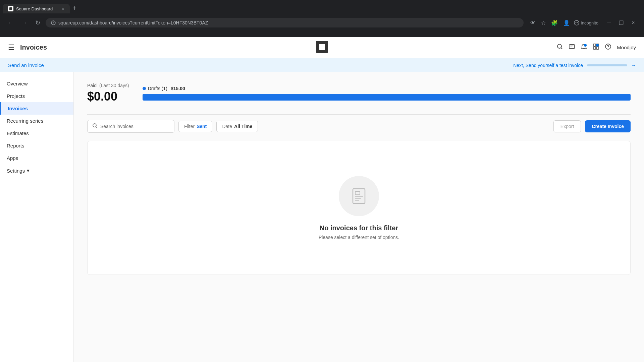 Image resolution: width=644 pixels, height=362 pixels. Describe the element at coordinates (16, 171) in the screenshot. I see `sidebar-label-settings: Settings` at that location.